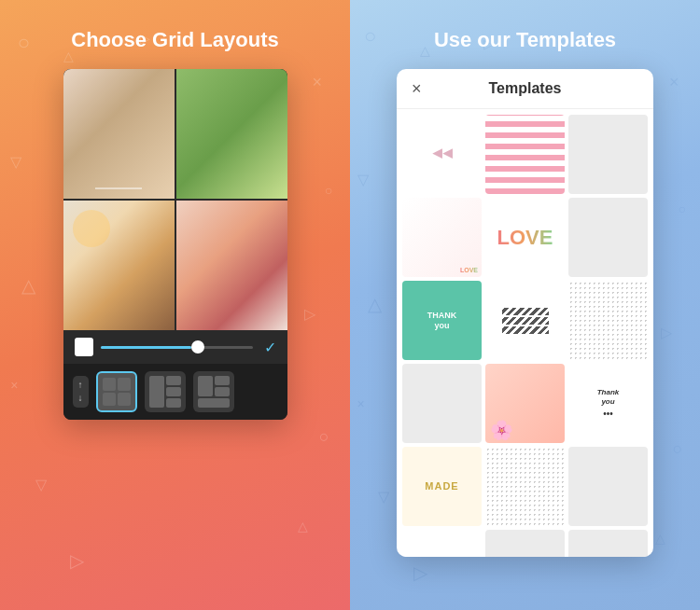 The image size is (700, 610). I want to click on modal-header: × Templates, so click(525, 90).